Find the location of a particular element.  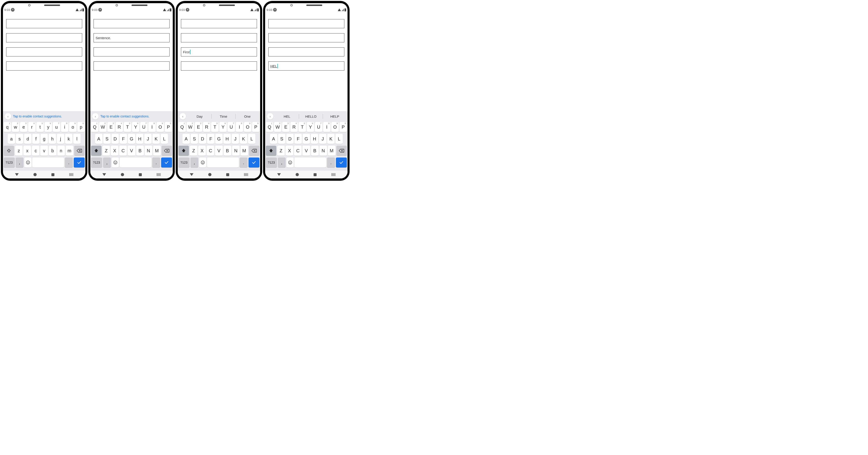

nav-keyboard-switch-button is located at coordinates (159, 175).